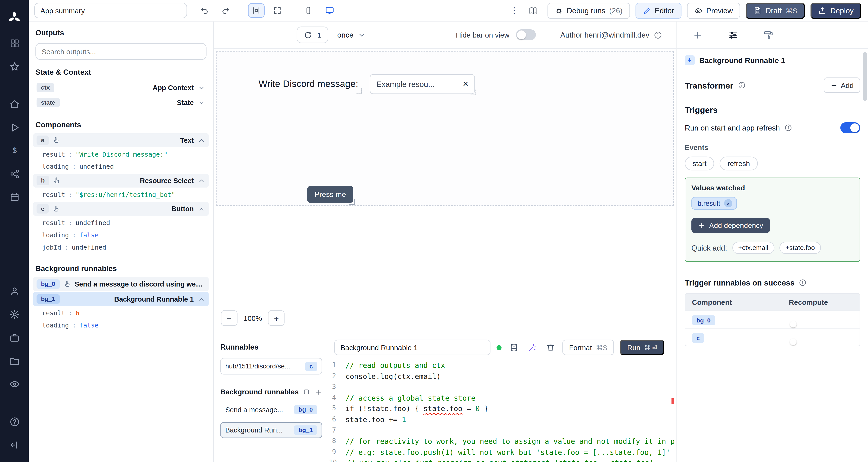 The height and width of the screenshot is (462, 868). I want to click on frame-icon, so click(307, 392).